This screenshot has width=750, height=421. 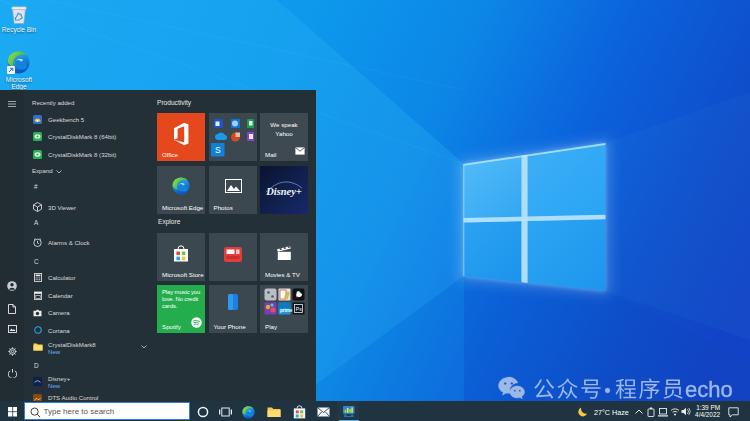 What do you see at coordinates (709, 390) in the screenshot?
I see `svg-text: echo` at bounding box center [709, 390].